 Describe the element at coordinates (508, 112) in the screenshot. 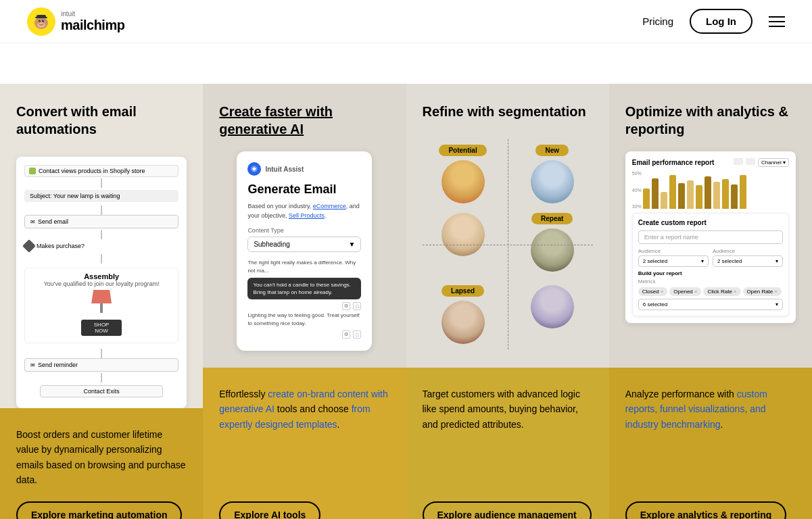

I see `feature-title-3: Refine with segmentation` at that location.